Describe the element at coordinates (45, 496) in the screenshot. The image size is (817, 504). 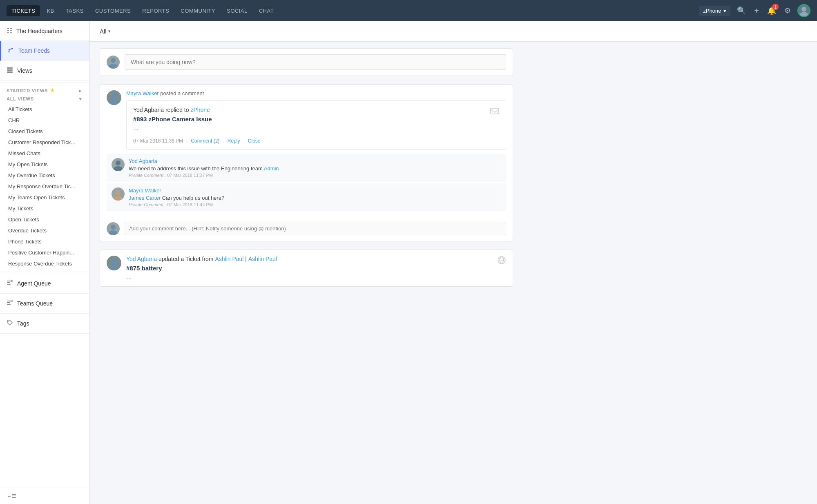
I see `collapse-button: ←☰` at that location.